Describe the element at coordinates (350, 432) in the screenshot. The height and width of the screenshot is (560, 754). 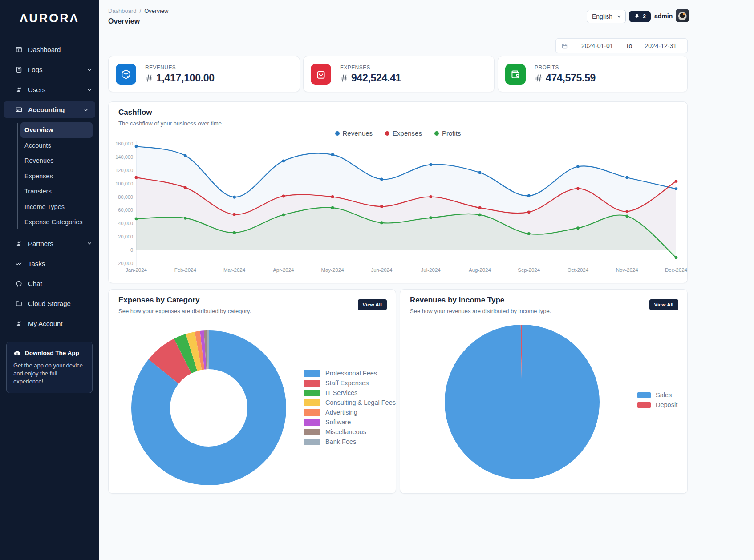
I see `legend-item: Miscellaneous` at that location.